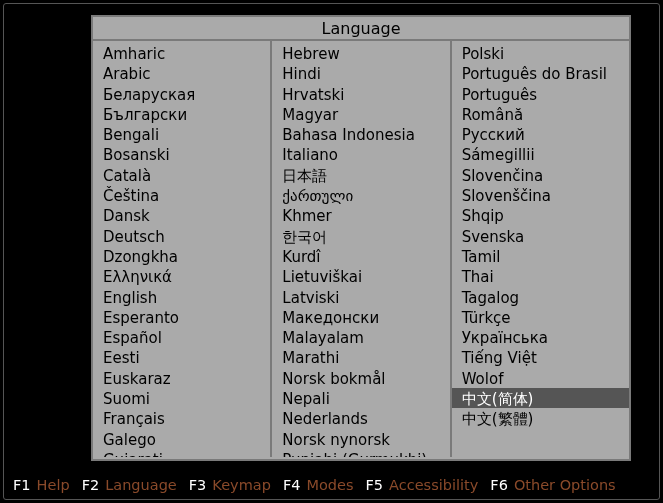 The height and width of the screenshot is (503, 663). Describe the element at coordinates (360, 317) in the screenshot. I see `language-option: Македонски` at that location.